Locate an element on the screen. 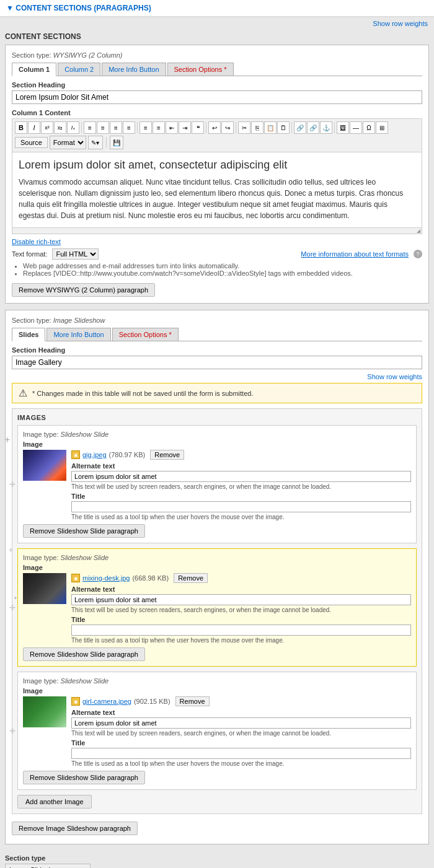  image3-type: Image type: Slideshow Slide is located at coordinates (217, 681).